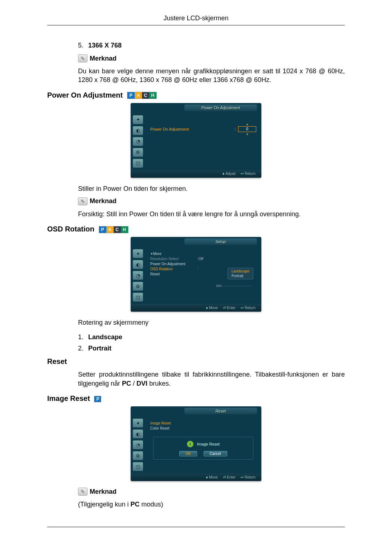  I want to click on osd-panel-rotation: Setup ✦ ◐ ◔ ⚙ ◫ More Resolution Select :…, so click(196, 274).